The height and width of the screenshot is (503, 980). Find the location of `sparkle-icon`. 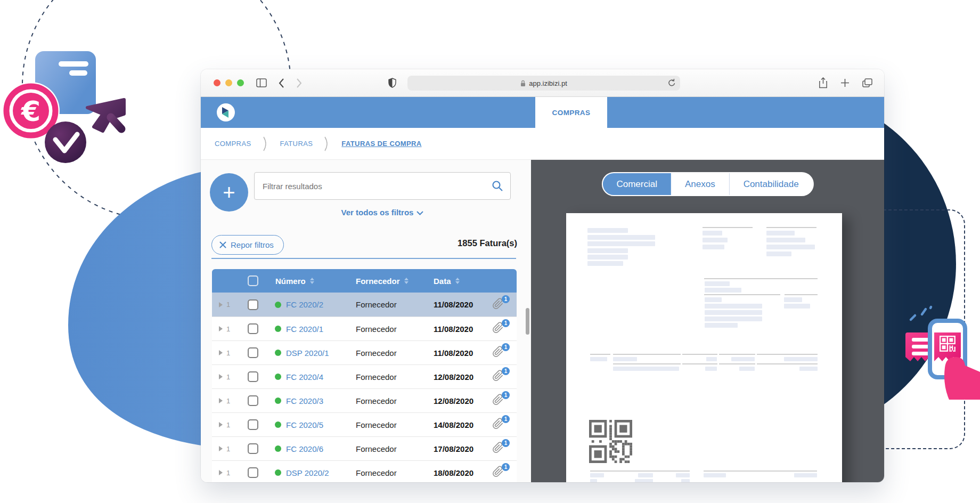

sparkle-icon is located at coordinates (921, 313).